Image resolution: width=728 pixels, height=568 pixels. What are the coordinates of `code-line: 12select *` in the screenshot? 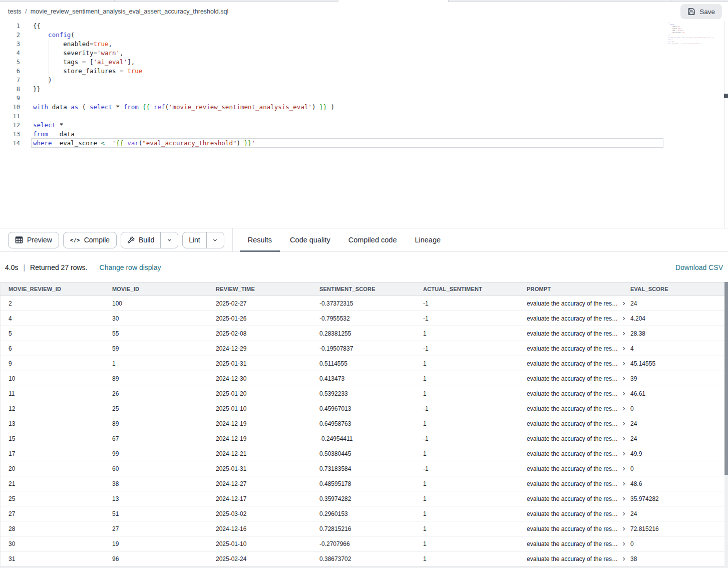 It's located at (331, 125).